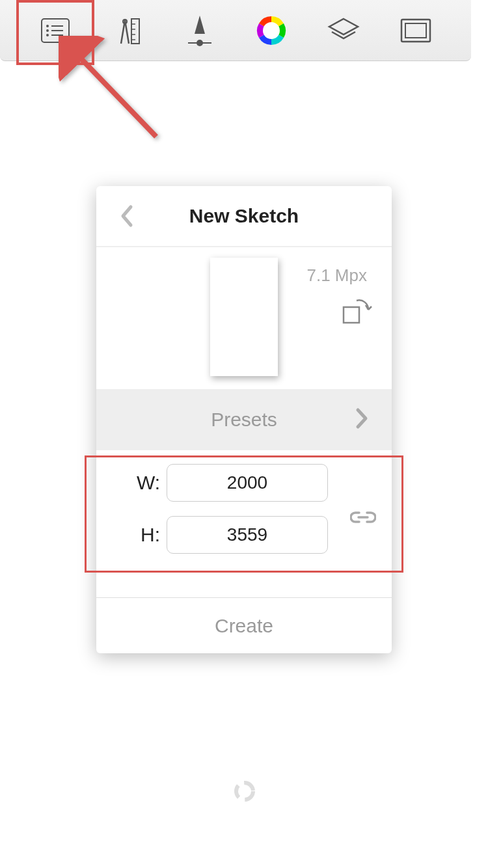 This screenshot has height=868, width=488. I want to click on link-aspect-ratio-button, so click(363, 519).